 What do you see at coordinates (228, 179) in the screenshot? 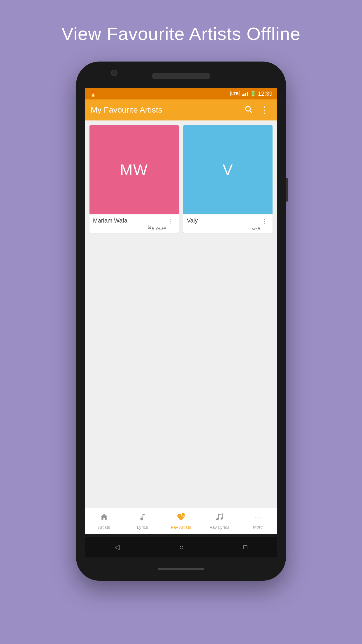
I see `artist-card-valy: V Valy ولی ⋮` at bounding box center [228, 179].